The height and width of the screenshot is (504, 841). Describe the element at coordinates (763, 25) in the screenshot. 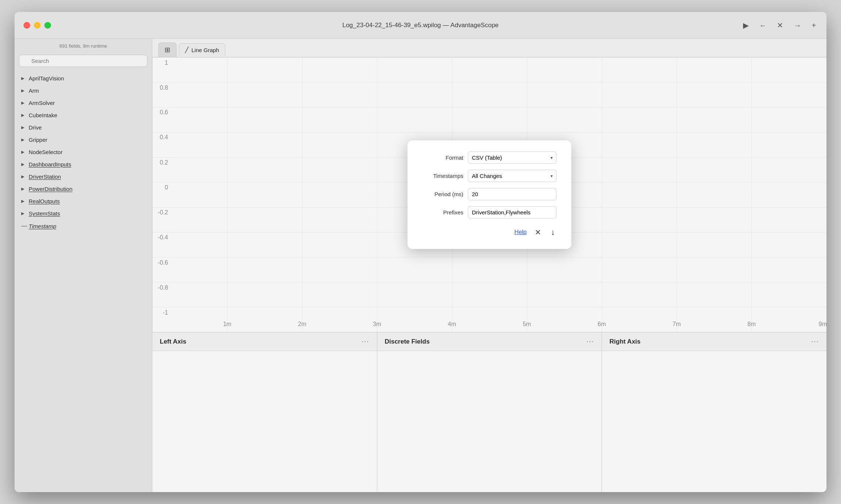

I see `back-button: ←` at that location.